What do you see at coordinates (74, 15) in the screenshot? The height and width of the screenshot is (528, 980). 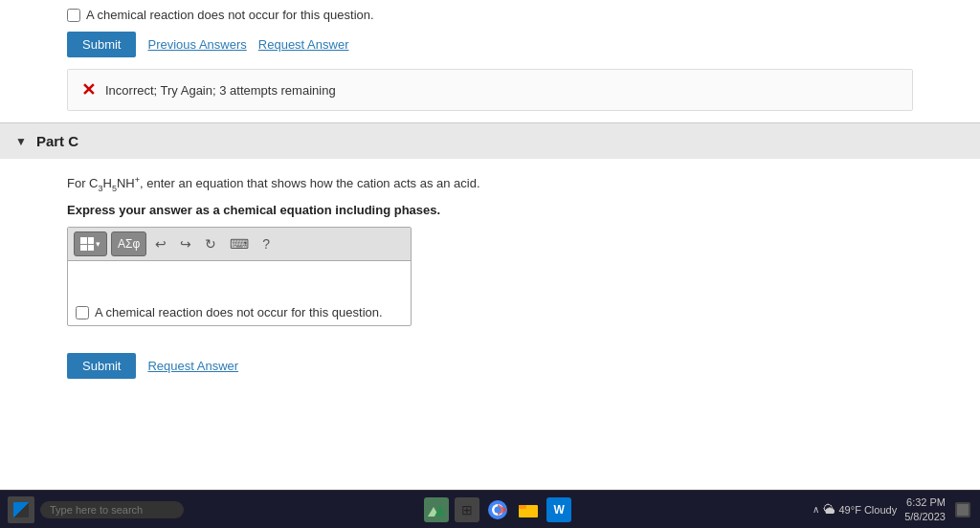 I see `top-no-reaction-checkbox` at bounding box center [74, 15].